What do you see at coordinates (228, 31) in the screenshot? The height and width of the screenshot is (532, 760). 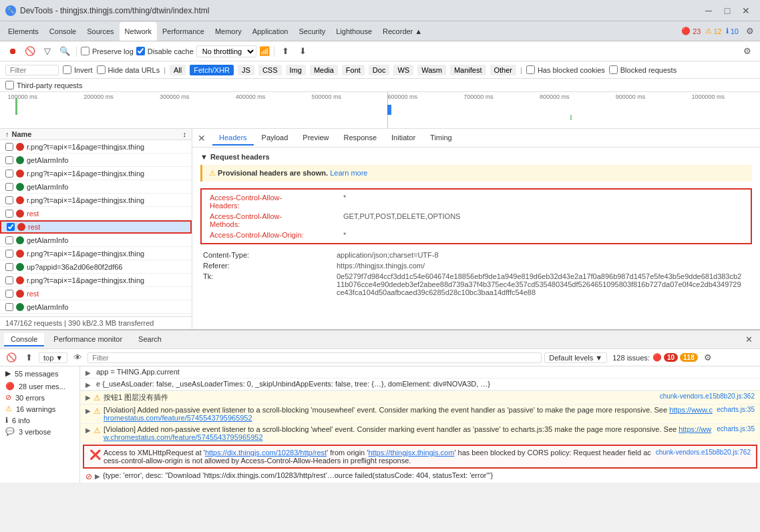 I see `tab-memory: Memory` at bounding box center [228, 31].